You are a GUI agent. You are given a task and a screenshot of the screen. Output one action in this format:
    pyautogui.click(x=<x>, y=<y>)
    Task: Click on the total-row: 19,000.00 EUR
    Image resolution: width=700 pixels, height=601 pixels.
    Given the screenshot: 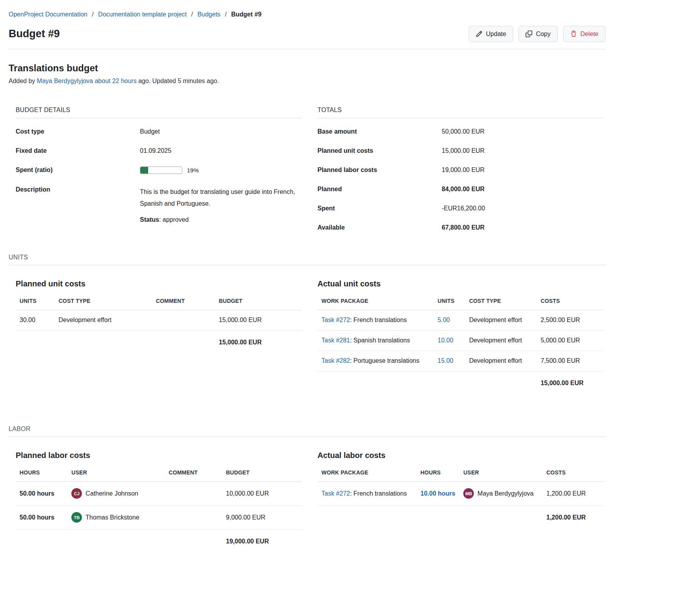 What is the action you would take?
    pyautogui.click(x=159, y=541)
    